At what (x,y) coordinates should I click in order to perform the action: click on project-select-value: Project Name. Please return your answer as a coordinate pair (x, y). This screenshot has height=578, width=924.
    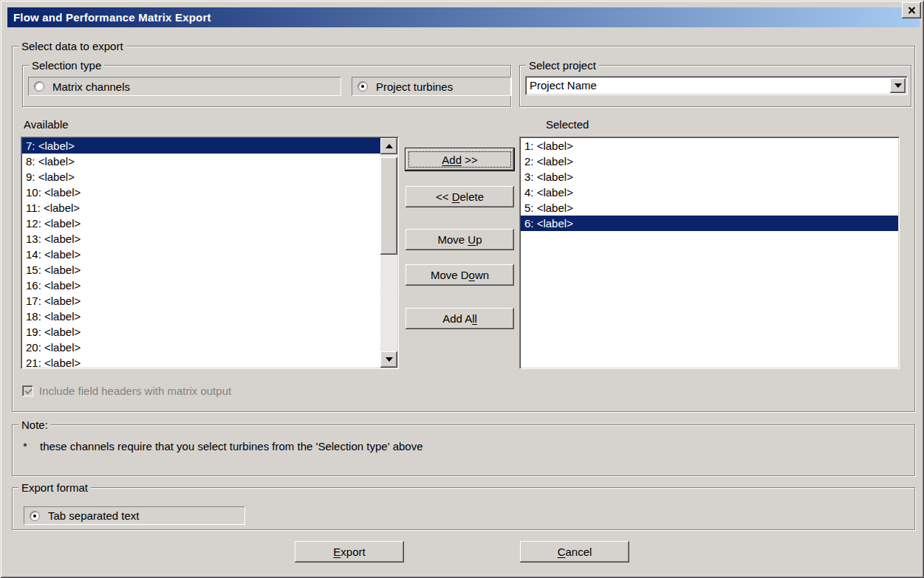
    Looking at the image, I should click on (709, 86).